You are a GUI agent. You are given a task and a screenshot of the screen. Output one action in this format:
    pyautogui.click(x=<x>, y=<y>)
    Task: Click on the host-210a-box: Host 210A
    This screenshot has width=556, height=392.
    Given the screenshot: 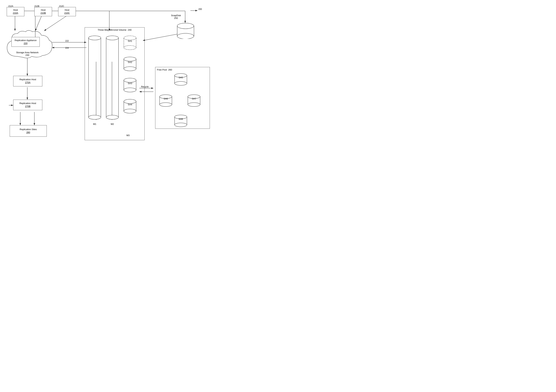 What is the action you would take?
    pyautogui.click(x=15, y=12)
    